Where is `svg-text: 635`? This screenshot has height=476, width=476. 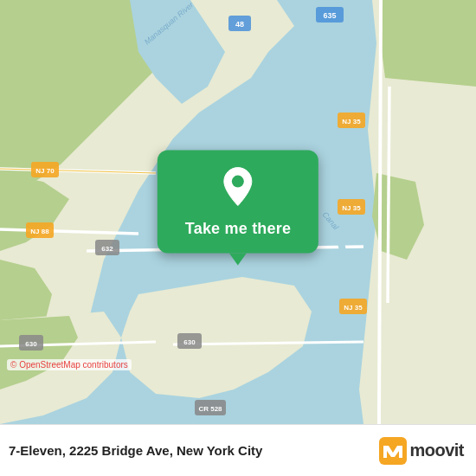
svg-text: 635 is located at coordinates (329, 16).